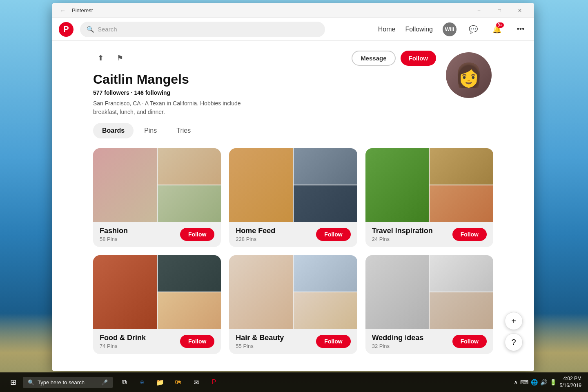  What do you see at coordinates (430, 198) in the screenshot?
I see `board-card: Travel Inspiration 24 Pins Follow` at bounding box center [430, 198].